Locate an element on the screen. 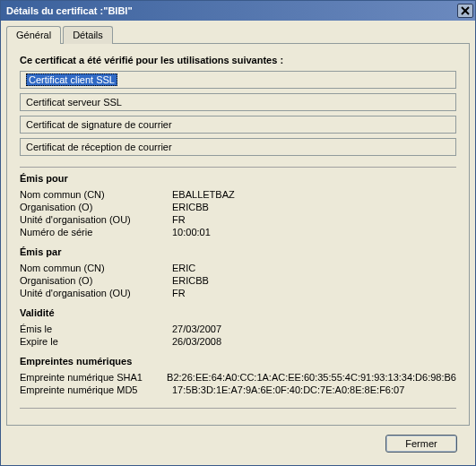  window-title: Détails du certificat :"BIBI" is located at coordinates (70, 11).